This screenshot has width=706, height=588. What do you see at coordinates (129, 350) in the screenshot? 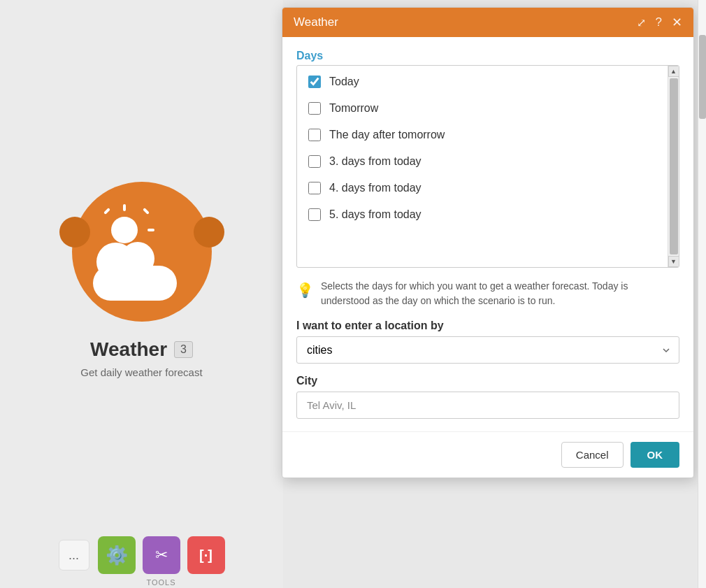
I see `app-title-text: Weather` at bounding box center [129, 350].